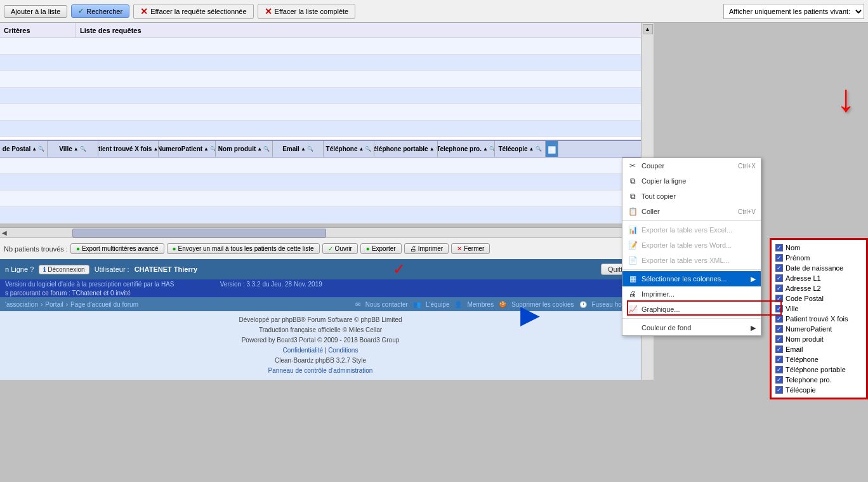  I want to click on accueil-link: Page d'accueil du forum, so click(104, 305).